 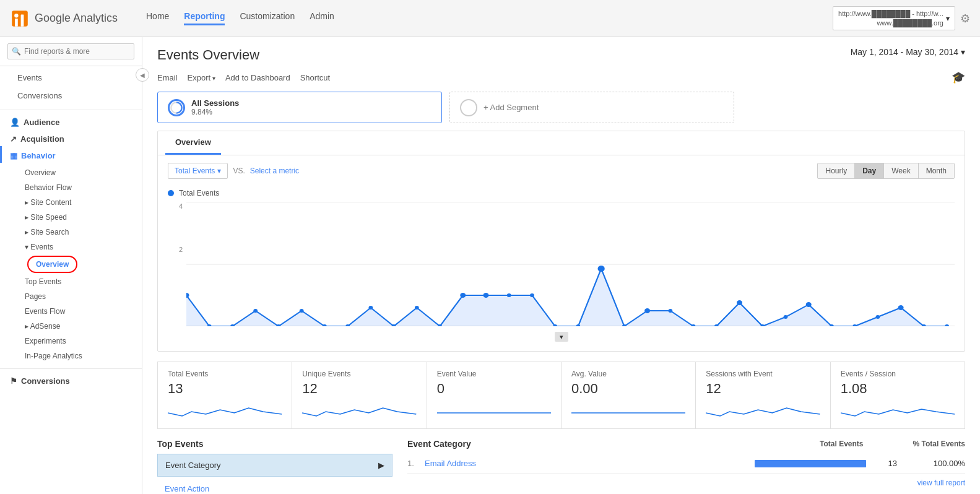 What do you see at coordinates (15, 123) in the screenshot?
I see `audience-icon: 👤` at bounding box center [15, 123].